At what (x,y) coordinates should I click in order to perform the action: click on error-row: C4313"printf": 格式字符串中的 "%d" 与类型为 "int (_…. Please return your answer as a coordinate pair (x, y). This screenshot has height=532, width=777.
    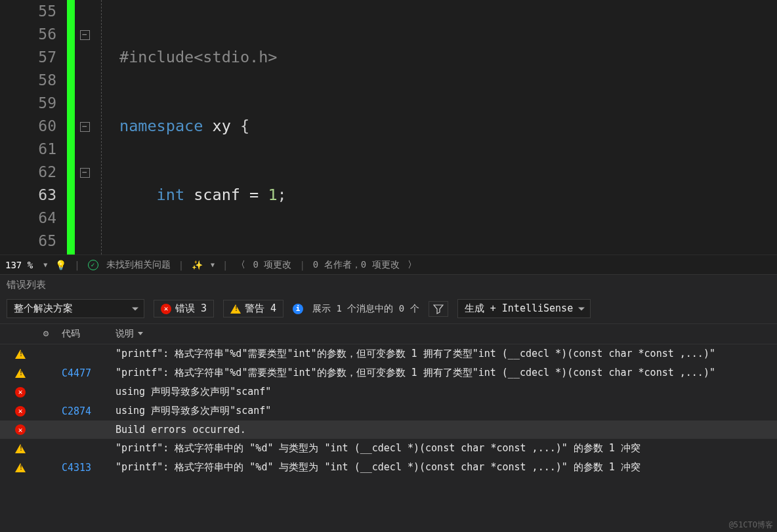
    Looking at the image, I should click on (388, 467).